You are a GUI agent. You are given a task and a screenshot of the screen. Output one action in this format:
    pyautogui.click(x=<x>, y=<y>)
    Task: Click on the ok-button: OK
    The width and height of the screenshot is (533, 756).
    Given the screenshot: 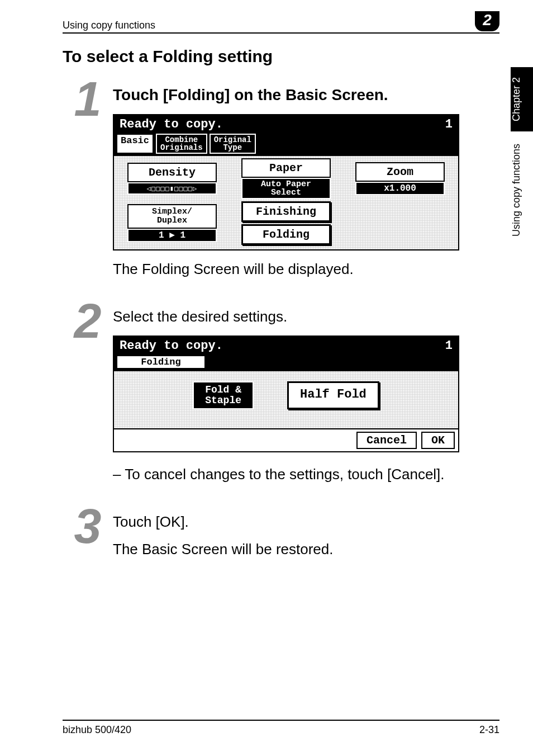 What is the action you would take?
    pyautogui.click(x=438, y=441)
    